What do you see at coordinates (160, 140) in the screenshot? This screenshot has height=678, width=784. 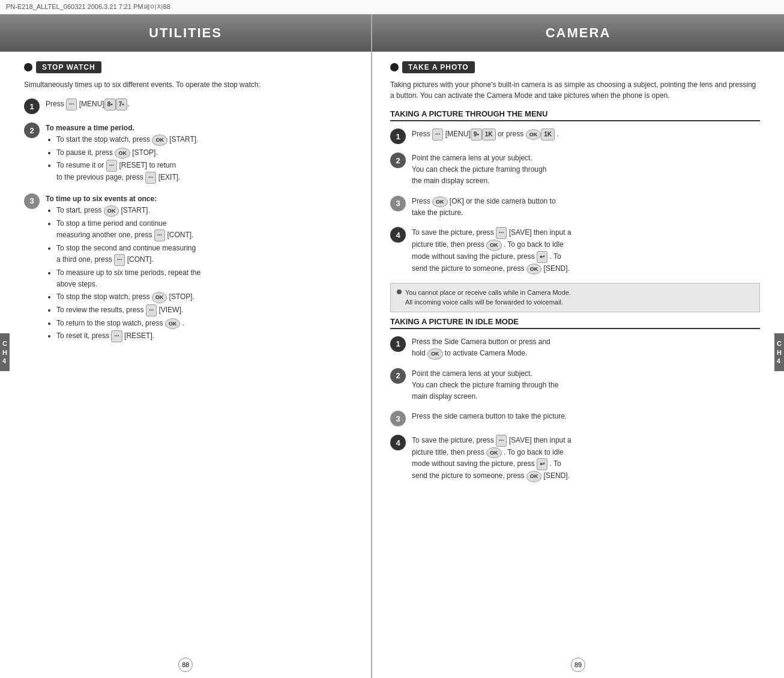 I see `ok-btn: OK` at bounding box center [160, 140].